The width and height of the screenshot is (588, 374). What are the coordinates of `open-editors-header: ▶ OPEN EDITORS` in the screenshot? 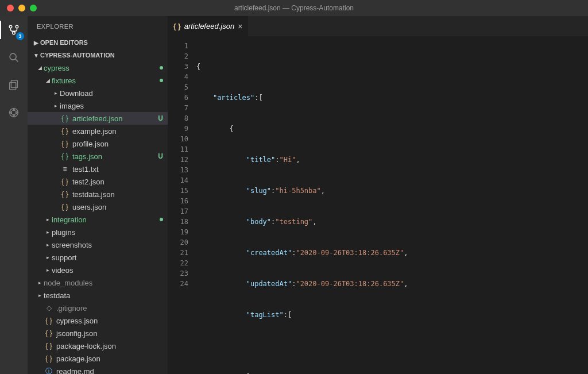 It's located at (98, 43).